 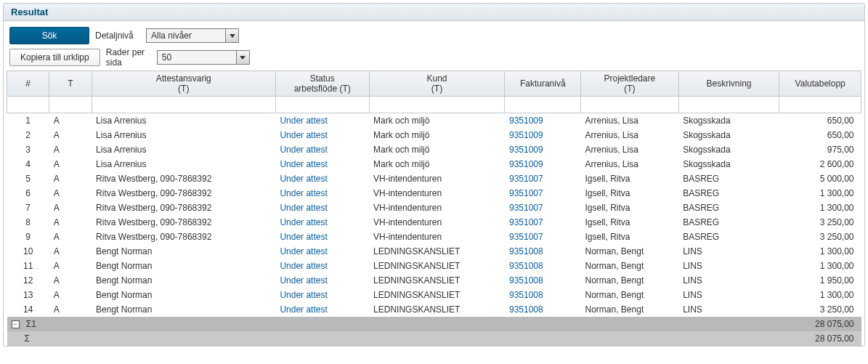 I want to click on table-row: 9ARitva Westberg, 090-7868392Under attes…, so click(x=434, y=237).